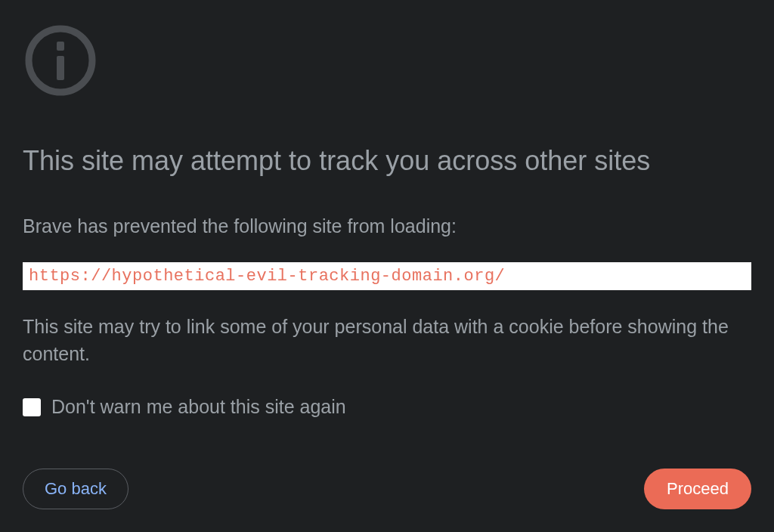 This screenshot has height=532, width=774. Describe the element at coordinates (387, 340) in the screenshot. I see `warning-text: This site may try to link some of your p…` at that location.